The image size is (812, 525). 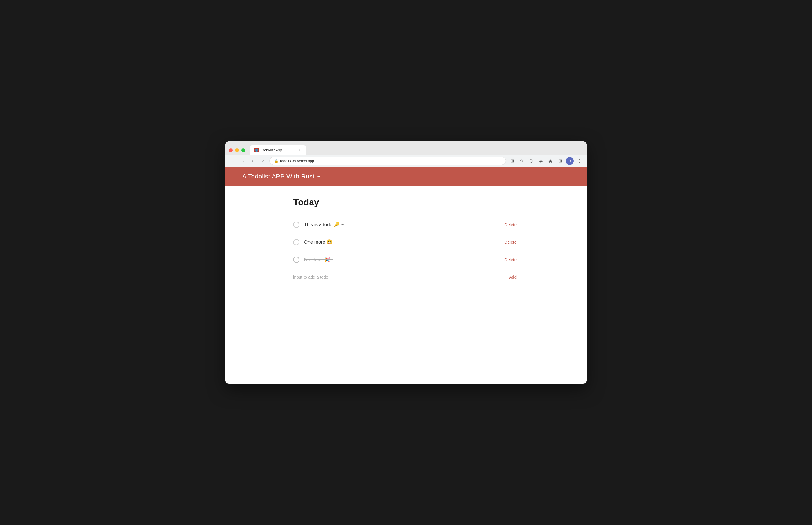 What do you see at coordinates (406, 241) in the screenshot?
I see `todo-list: Today This is a todo 🔑 ~ Delete One more…` at bounding box center [406, 241].